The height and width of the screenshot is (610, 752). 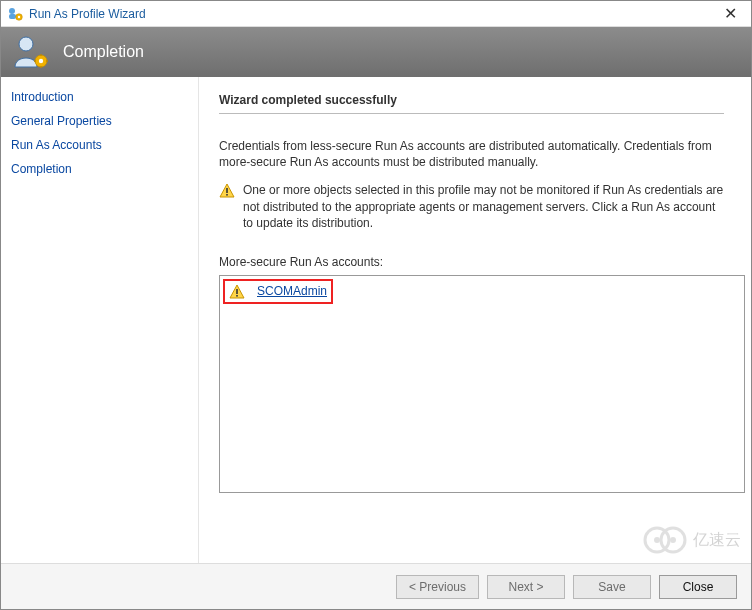 I want to click on user-gear-icon, so click(x=30, y=52).